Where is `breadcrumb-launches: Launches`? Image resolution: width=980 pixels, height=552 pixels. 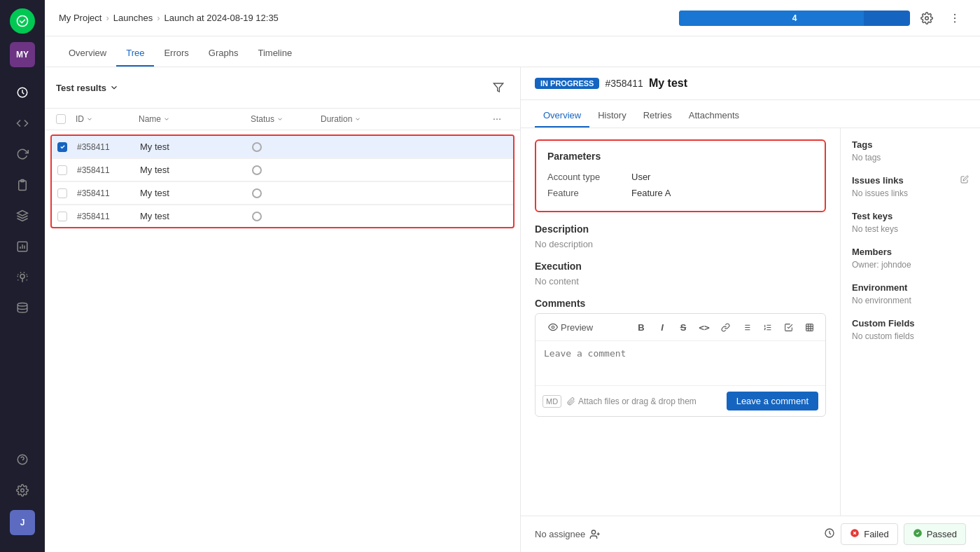 breadcrumb-launches: Launches is located at coordinates (133, 18).